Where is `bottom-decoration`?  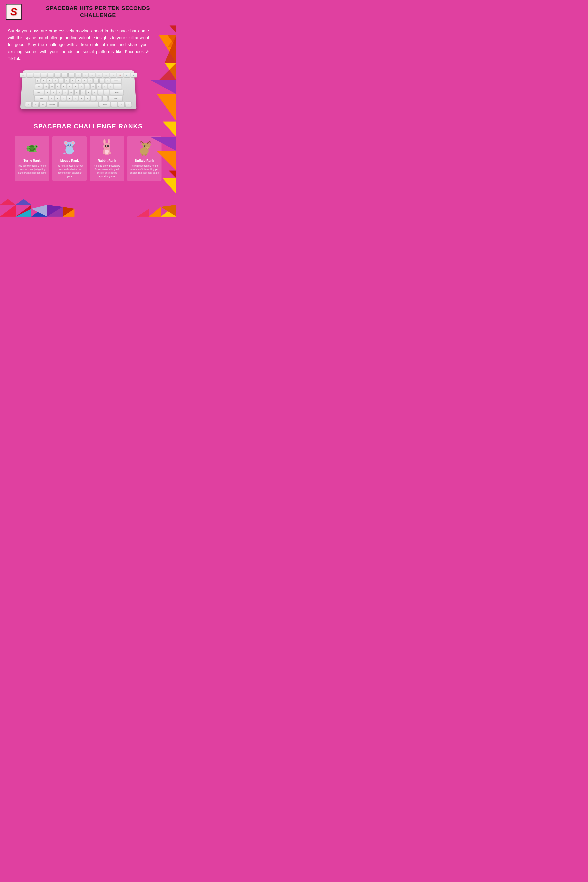
bottom-decoration is located at coordinates (88, 202).